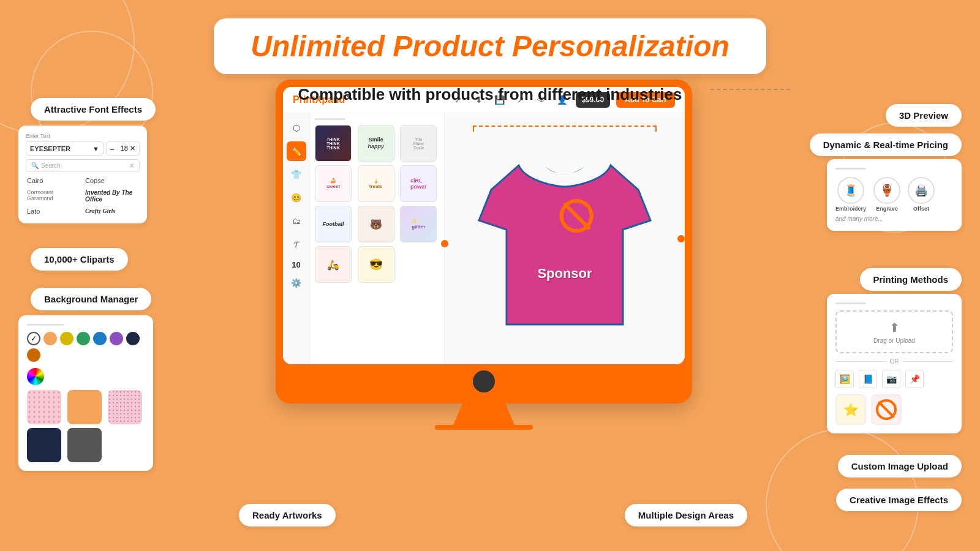 The image size is (980, 551). What do you see at coordinates (886, 144) in the screenshot?
I see `dynamic-pricing-label: Dynamic & Real-time Pricing` at bounding box center [886, 144].